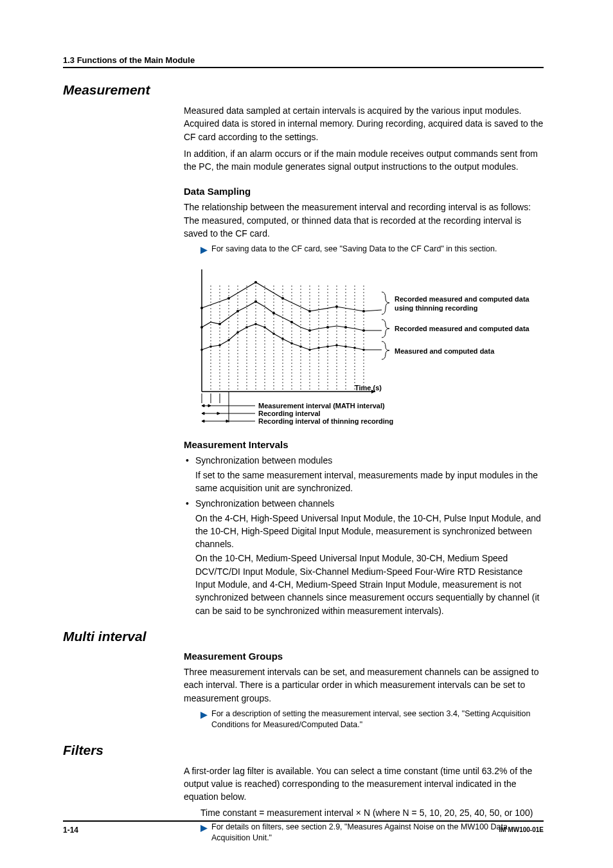 This screenshot has width=613, height=868. I want to click on document-id: IM MW100-01E, so click(522, 829).